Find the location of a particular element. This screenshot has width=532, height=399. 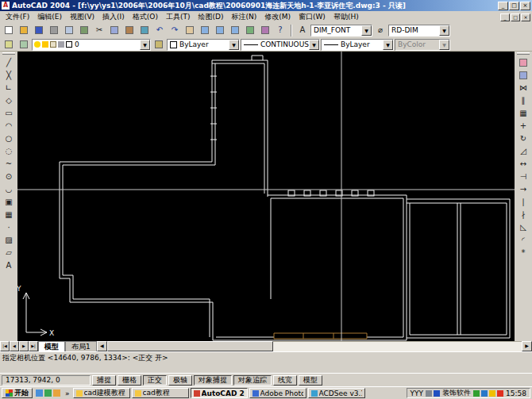

region-button: ▱ is located at coordinates (9, 252).